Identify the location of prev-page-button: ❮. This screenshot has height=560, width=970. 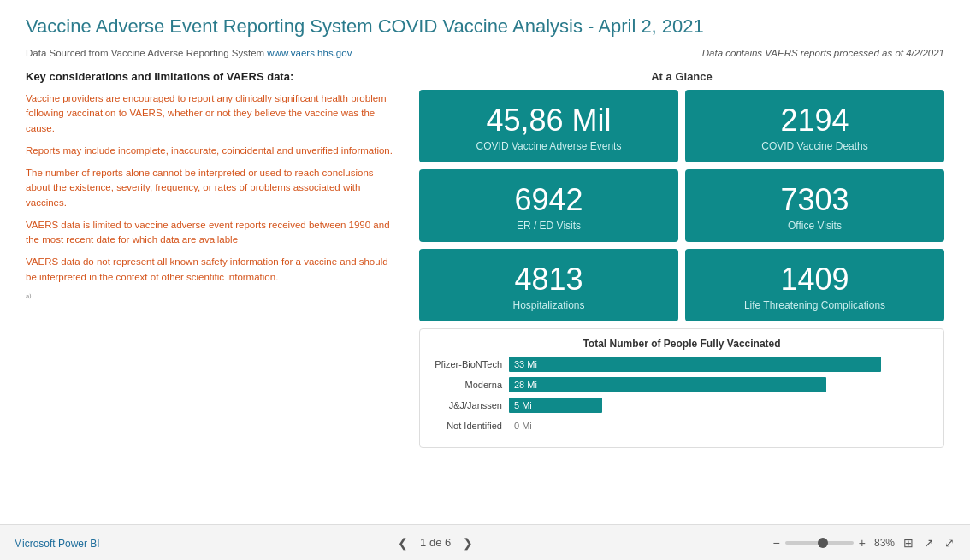
(403, 543).